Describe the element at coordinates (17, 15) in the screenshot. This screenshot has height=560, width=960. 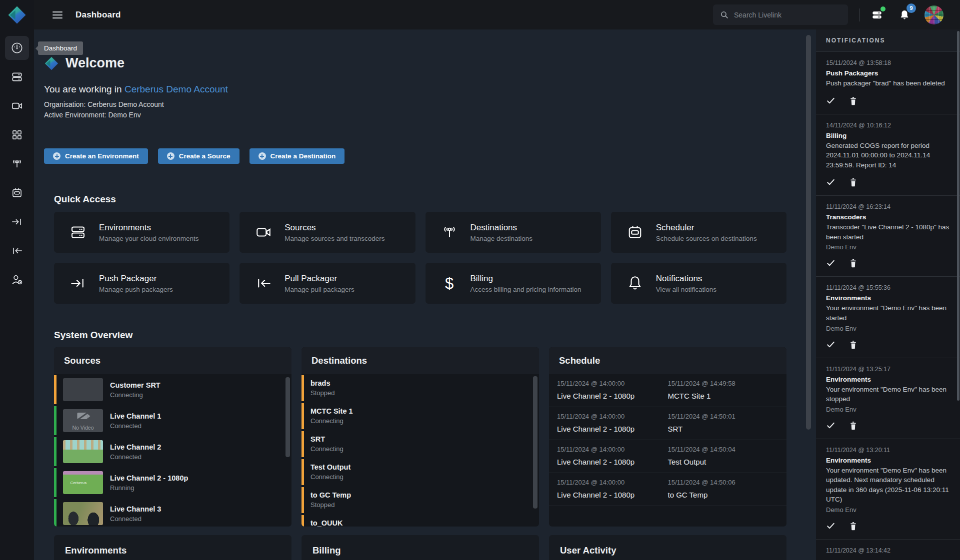
I see `app-logo` at that location.